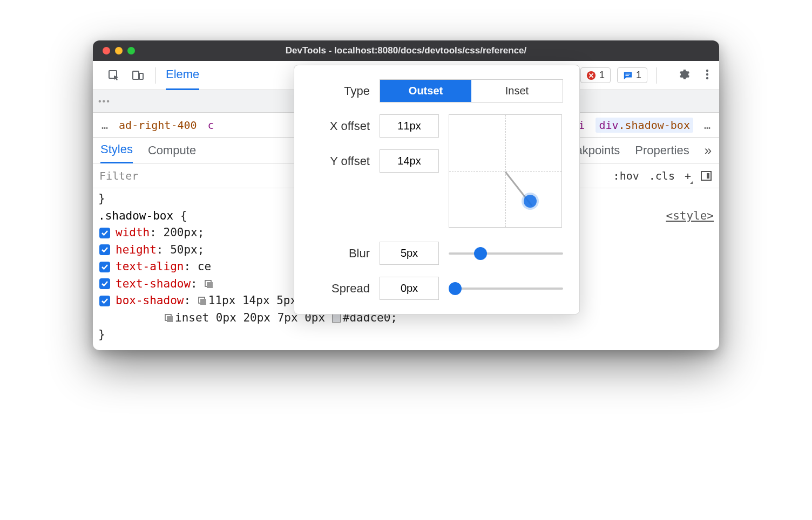  Describe the element at coordinates (182, 76) in the screenshot. I see `tab-elements: Eleme` at that location.